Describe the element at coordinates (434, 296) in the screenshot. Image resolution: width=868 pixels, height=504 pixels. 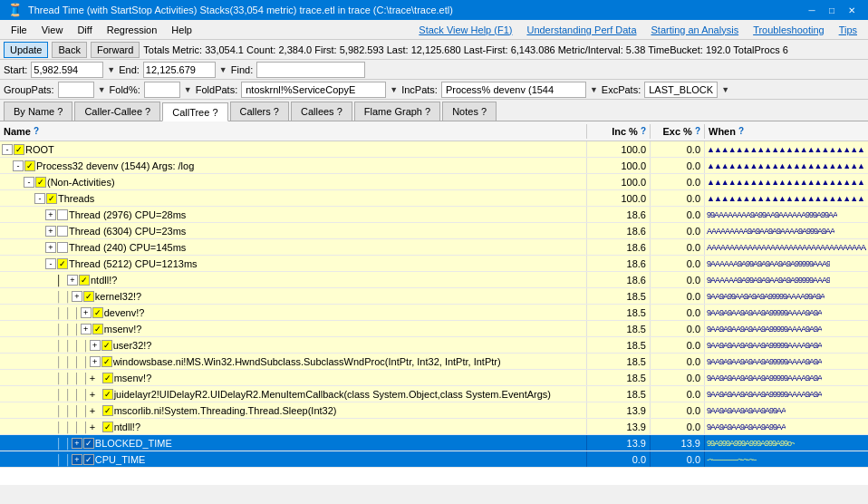
I see `table-row: │ │ + kernel32!? 18.5 0.0 9AA9A99AA9A9A9…` at that location.